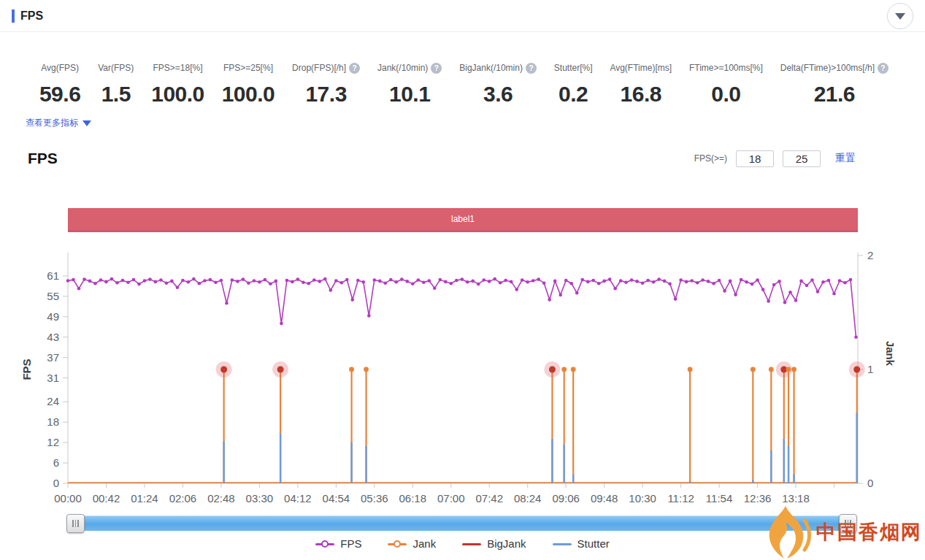  What do you see at coordinates (442, 158) in the screenshot?
I see `chart-section-header: FPS FPS(>=) 重置` at bounding box center [442, 158].